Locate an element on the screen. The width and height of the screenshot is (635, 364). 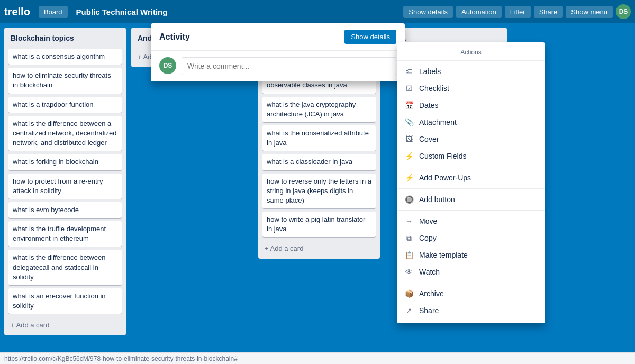
action-label: Labels is located at coordinates (430, 71).